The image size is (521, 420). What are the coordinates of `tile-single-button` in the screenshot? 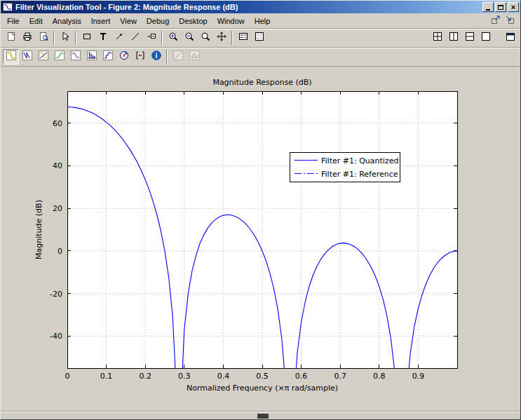 It's located at (485, 38).